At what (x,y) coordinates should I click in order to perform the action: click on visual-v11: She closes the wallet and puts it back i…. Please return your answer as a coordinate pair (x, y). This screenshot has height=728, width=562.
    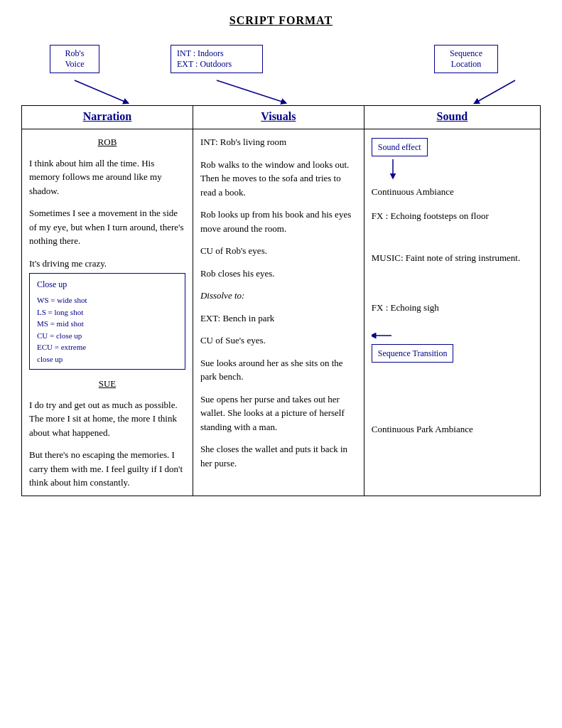
    Looking at the image, I should click on (279, 456).